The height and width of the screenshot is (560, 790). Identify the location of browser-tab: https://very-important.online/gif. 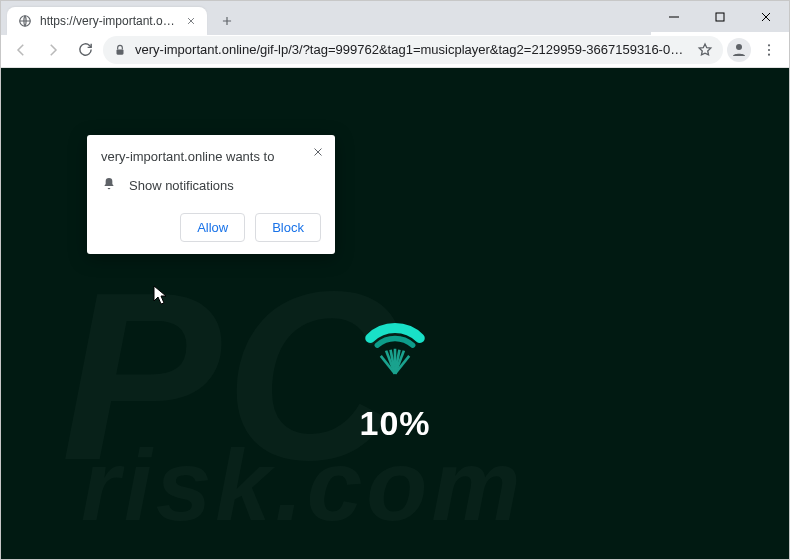
(107, 21).